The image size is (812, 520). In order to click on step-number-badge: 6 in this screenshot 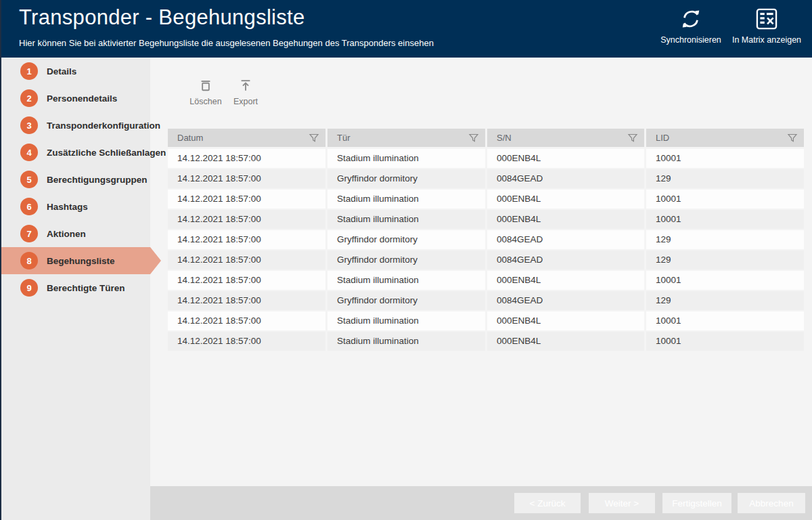, I will do `click(29, 207)`.